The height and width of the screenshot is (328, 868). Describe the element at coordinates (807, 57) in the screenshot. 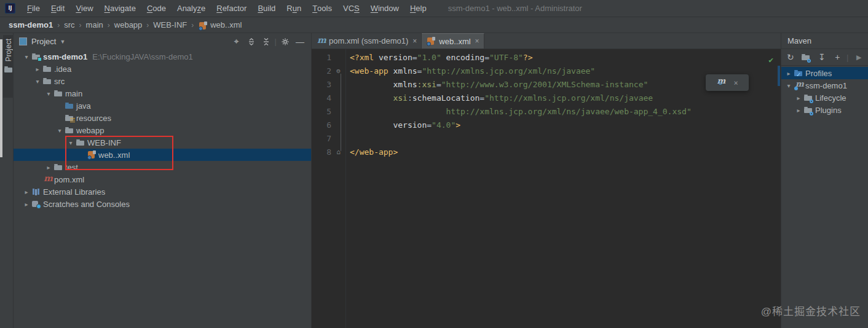

I see `run-configuration-icon` at that location.